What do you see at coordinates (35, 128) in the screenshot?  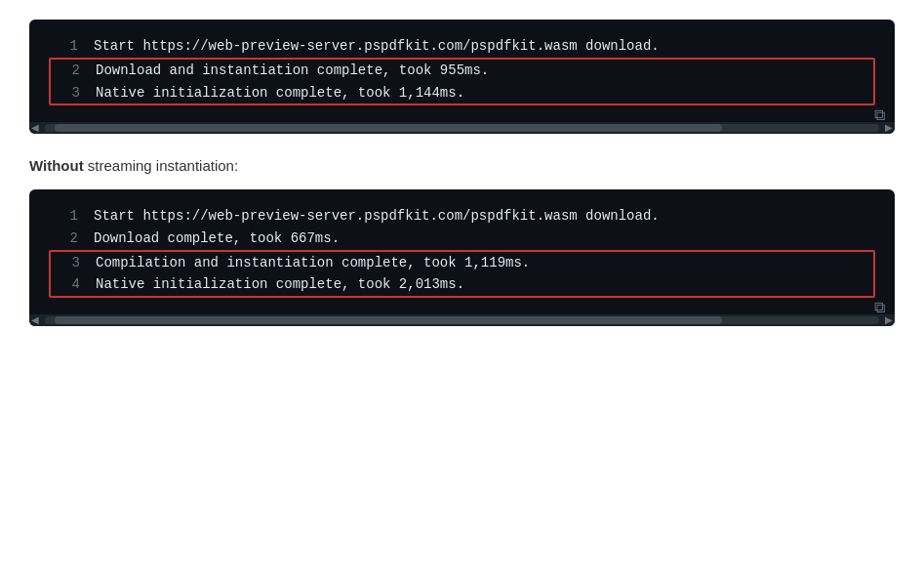 I see `scroll-left-icon: ◀` at bounding box center [35, 128].